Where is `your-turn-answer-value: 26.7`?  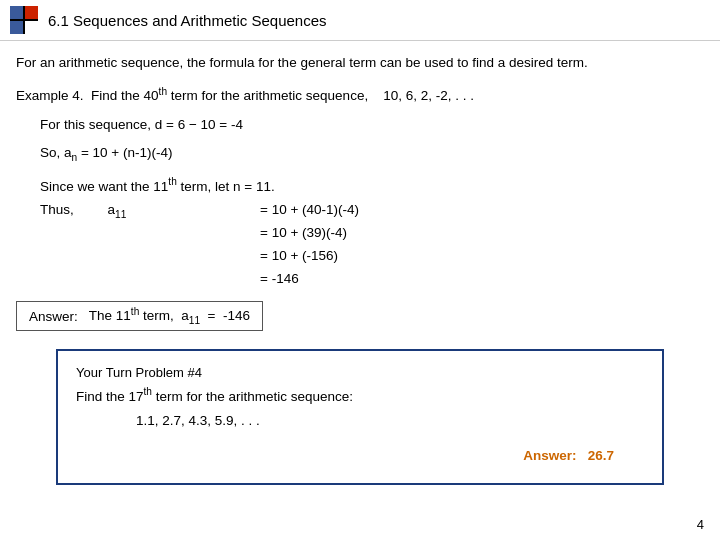
your-turn-answer-value: 26.7 is located at coordinates (601, 456).